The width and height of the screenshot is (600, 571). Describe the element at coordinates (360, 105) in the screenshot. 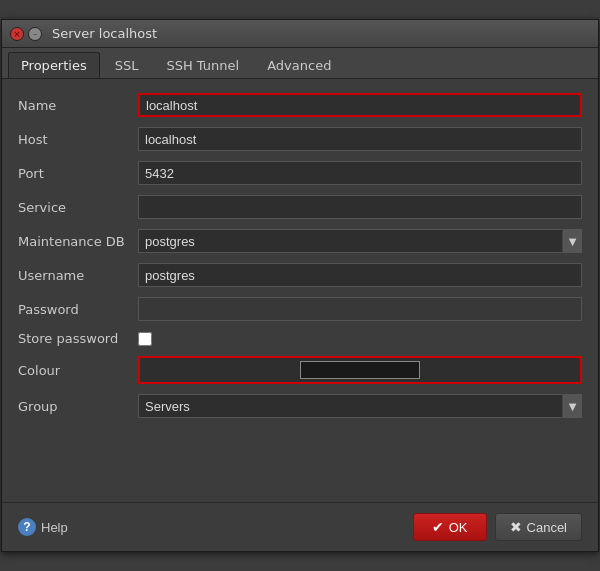

I see `name-input` at that location.